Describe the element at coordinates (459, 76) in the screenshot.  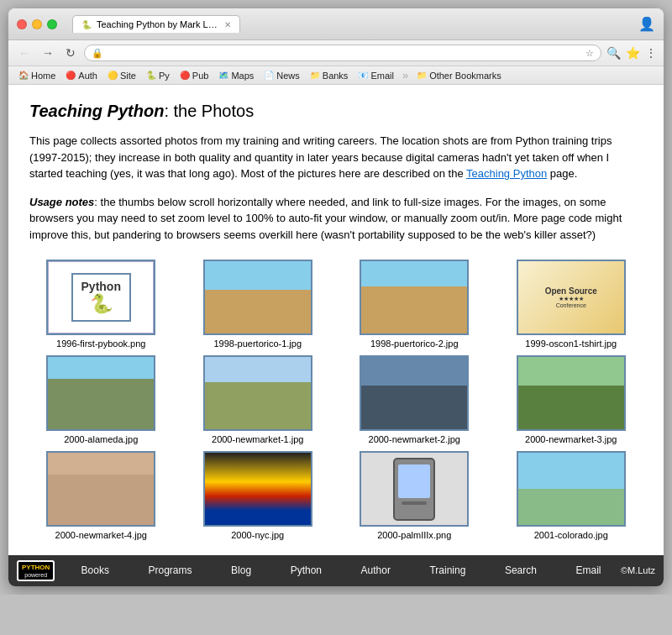
I see `bookmark-other: 📁 Other Bookmarks` at that location.